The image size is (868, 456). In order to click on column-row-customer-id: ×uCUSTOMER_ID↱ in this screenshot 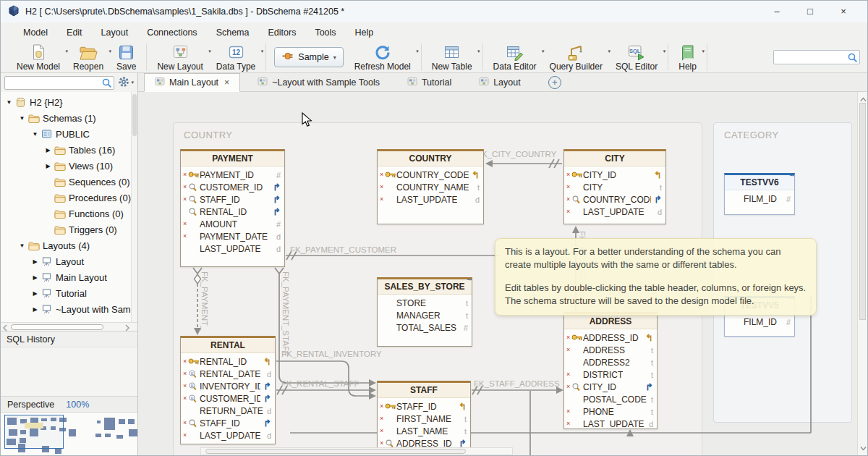, I will do `click(228, 398)`.